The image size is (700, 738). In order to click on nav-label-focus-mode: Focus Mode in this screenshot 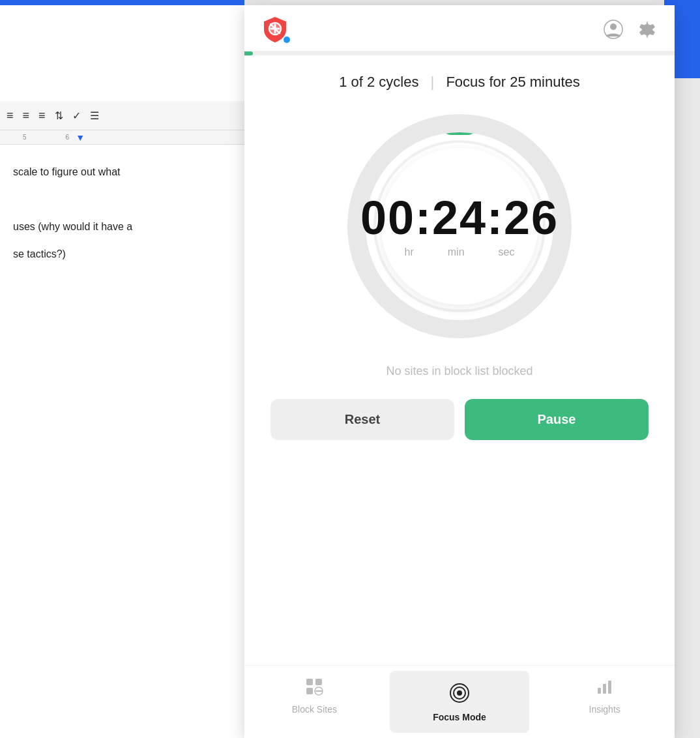, I will do `click(459, 717)`.